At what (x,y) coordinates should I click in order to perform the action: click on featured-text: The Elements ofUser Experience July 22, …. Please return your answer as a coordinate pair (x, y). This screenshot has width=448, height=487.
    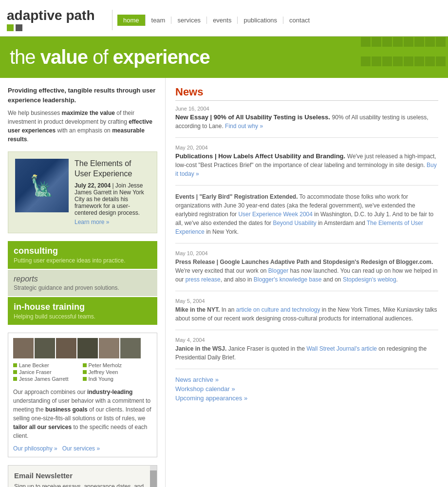
    Looking at the image, I should click on (112, 192).